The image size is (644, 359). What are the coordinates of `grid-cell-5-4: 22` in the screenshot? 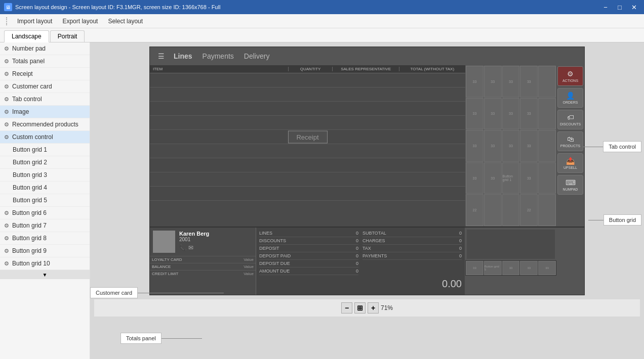 It's located at (529, 210).